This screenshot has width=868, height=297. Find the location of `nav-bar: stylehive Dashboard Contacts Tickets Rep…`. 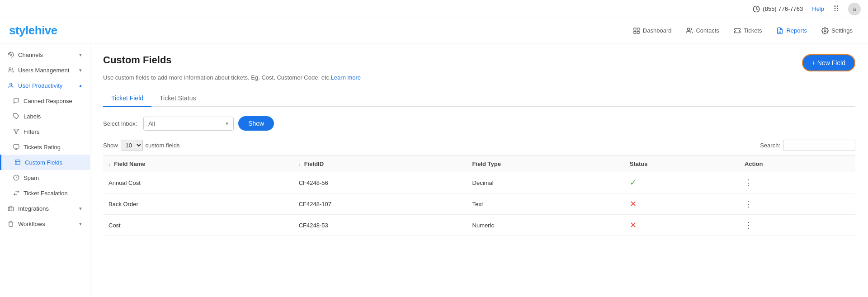

nav-bar: stylehive Dashboard Contacts Tickets Rep… is located at coordinates (434, 31).